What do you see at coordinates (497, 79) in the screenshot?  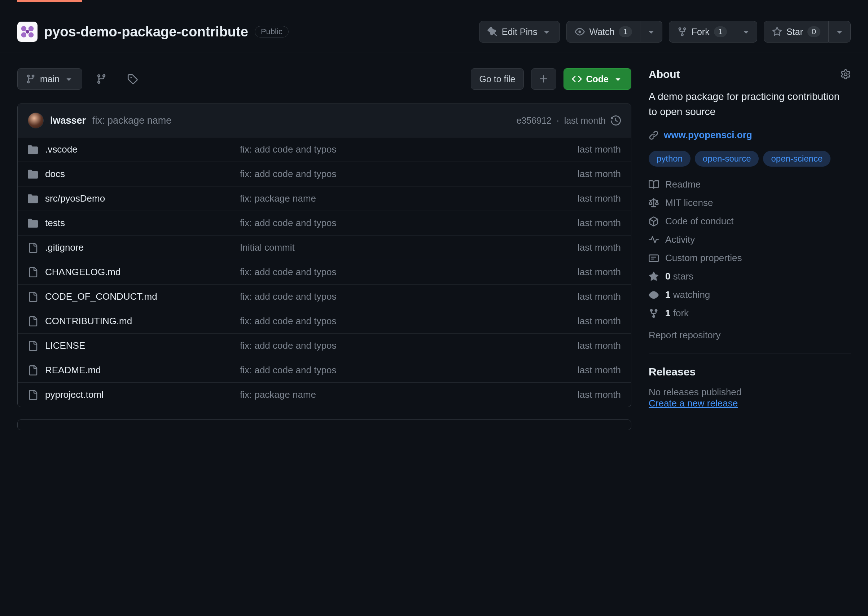 I see `go-to-file-button: Go to file` at bounding box center [497, 79].